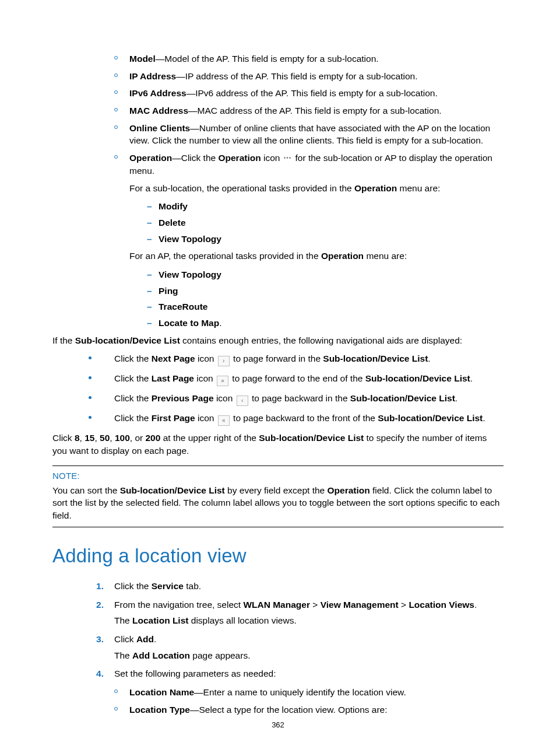  Describe the element at coordinates (278, 556) in the screenshot. I see `section-heading: Adding a location view` at that location.